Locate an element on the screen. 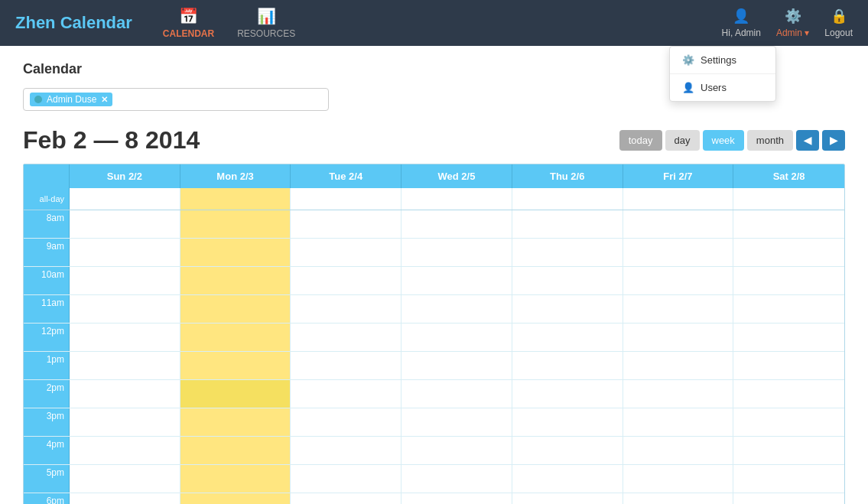 The height and width of the screenshot is (504, 868). cell-4pm-sat is located at coordinates (789, 450).